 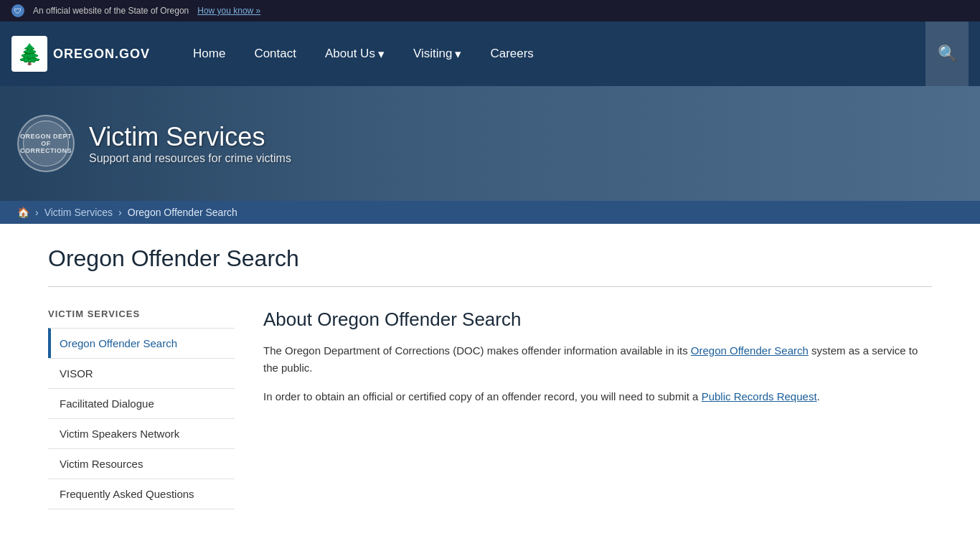 What do you see at coordinates (141, 373) in the screenshot?
I see `sidebar-item-visor: VISOR` at bounding box center [141, 373].